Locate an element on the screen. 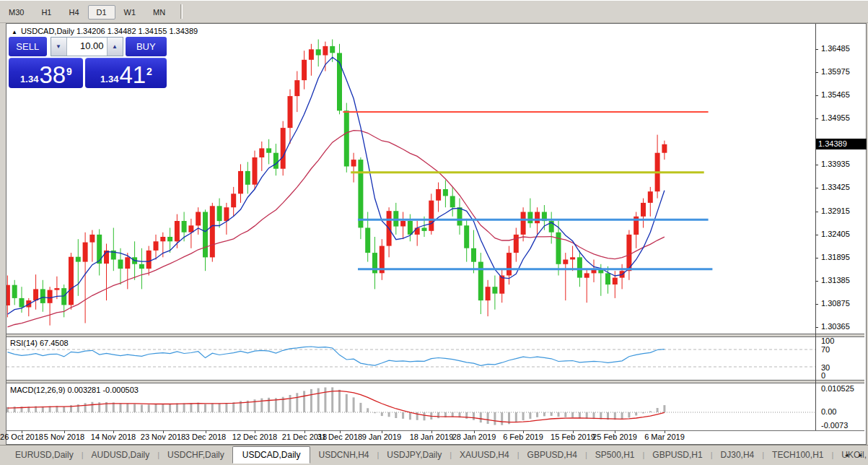 This screenshot has height=465, width=868. scroll-left-icon: ◂ is located at coordinates (847, 455).